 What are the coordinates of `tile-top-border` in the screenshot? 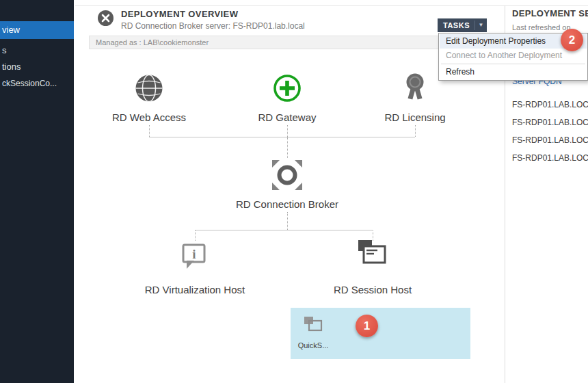 It's located at (332, 5).